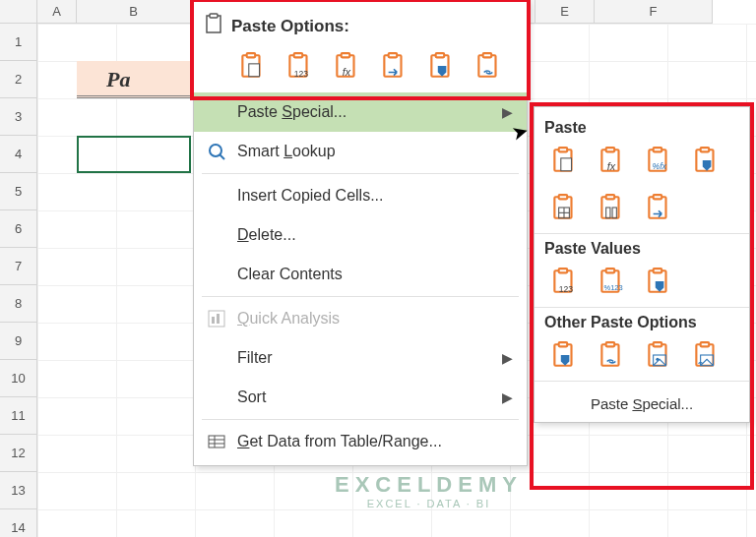  Describe the element at coordinates (706, 160) in the screenshot. I see `paste-brush-icon` at that location.